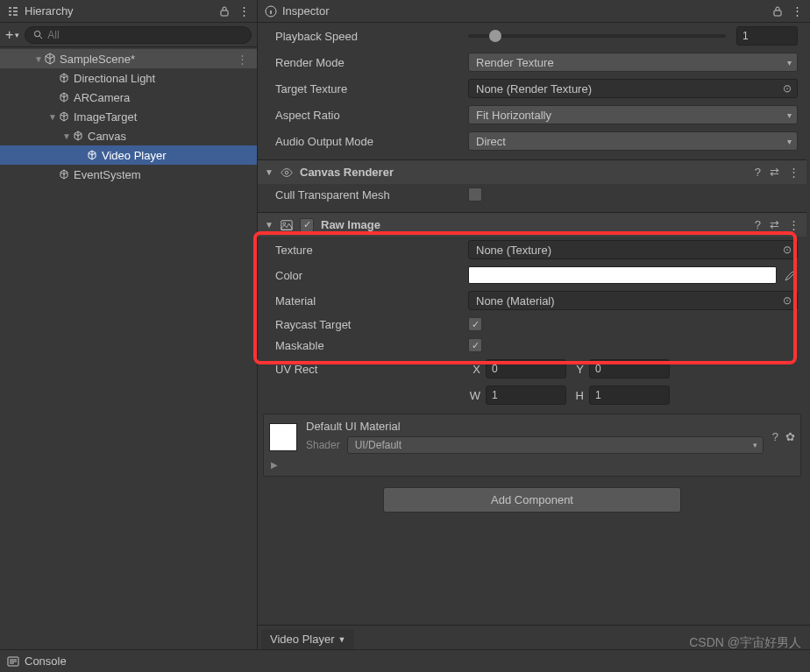  What do you see at coordinates (372, 370) in the screenshot?
I see `uv-rect-label: UV Rect` at bounding box center [372, 370].